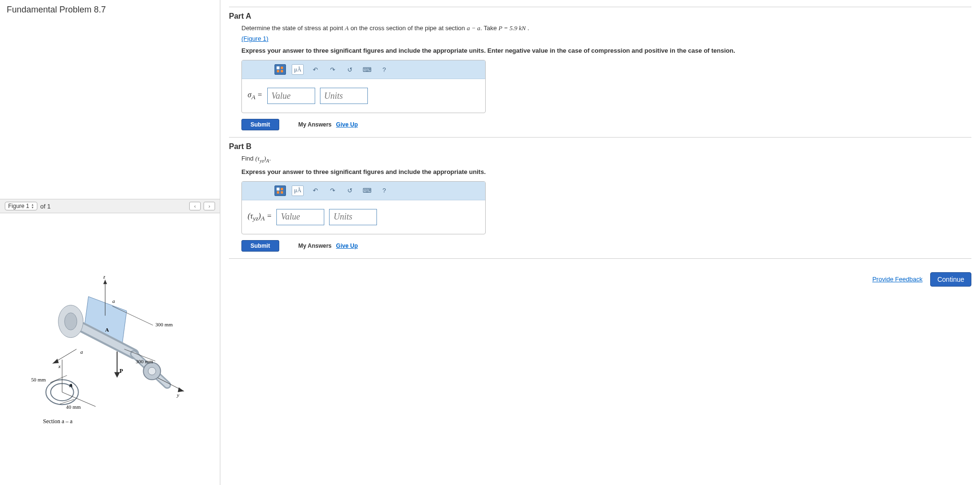 This screenshot has height=485, width=980. Describe the element at coordinates (71, 385) in the screenshot. I see `point-a-section: A` at that location.